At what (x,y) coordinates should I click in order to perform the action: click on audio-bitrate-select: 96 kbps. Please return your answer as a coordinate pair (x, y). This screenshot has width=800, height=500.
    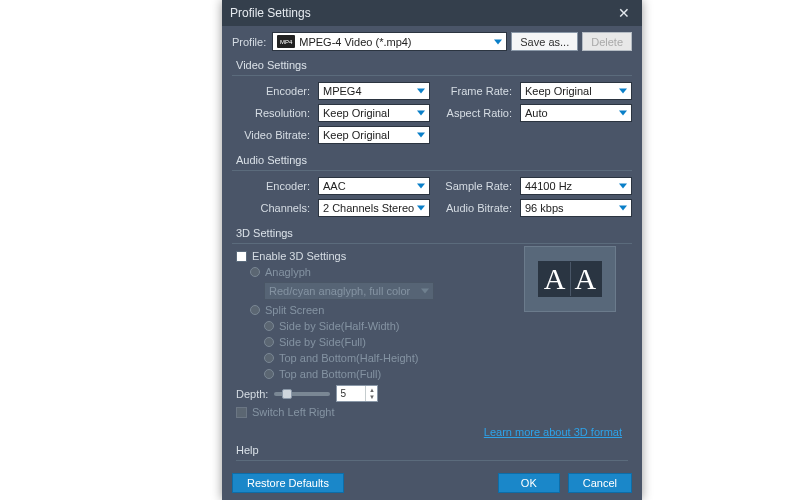
    Looking at the image, I should click on (576, 208).